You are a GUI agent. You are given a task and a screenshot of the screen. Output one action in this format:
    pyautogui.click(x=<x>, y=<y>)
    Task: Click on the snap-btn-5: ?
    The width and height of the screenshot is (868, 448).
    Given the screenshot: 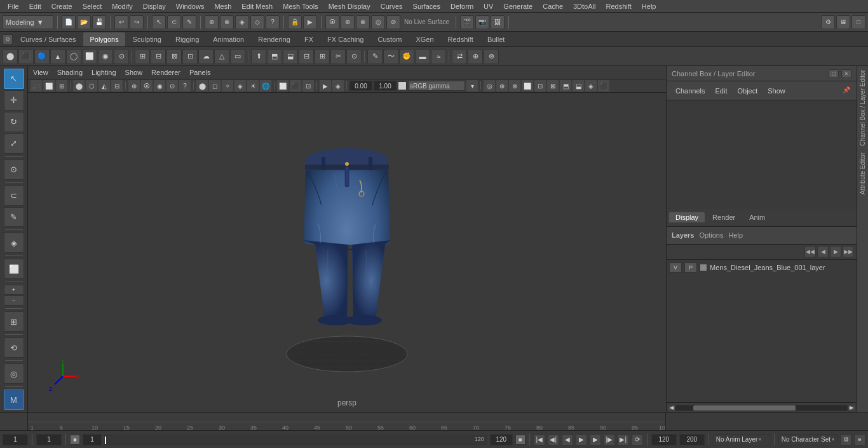 What is the action you would take?
    pyautogui.click(x=273, y=22)
    